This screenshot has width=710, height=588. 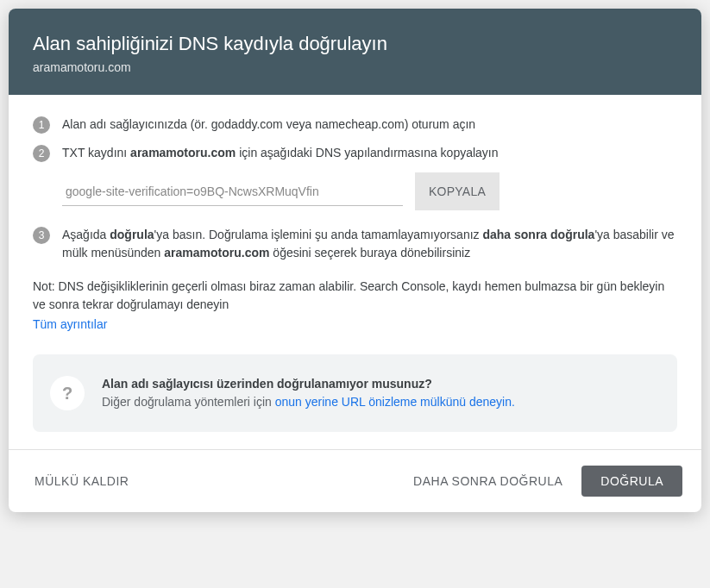 I want to click on step-3-p4: öğesini seçerek buraya dönebilirsiniz, so click(x=369, y=253).